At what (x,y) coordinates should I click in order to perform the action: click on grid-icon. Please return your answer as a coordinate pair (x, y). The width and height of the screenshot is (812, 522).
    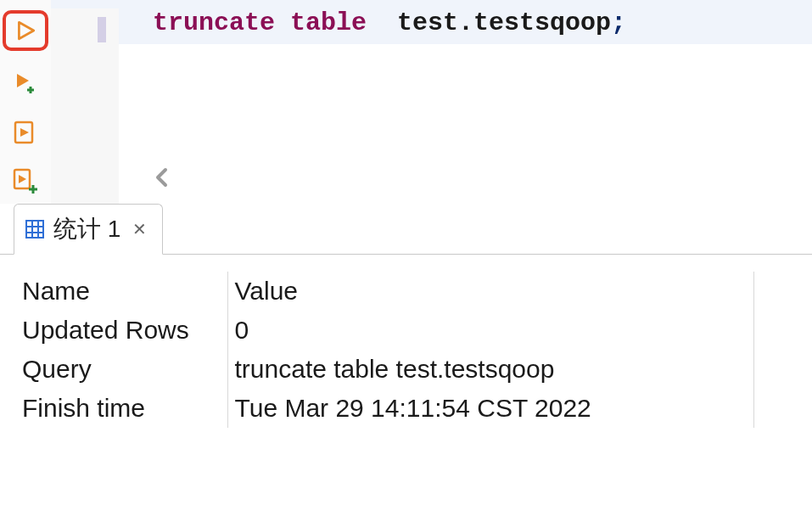
    Looking at the image, I should click on (35, 229).